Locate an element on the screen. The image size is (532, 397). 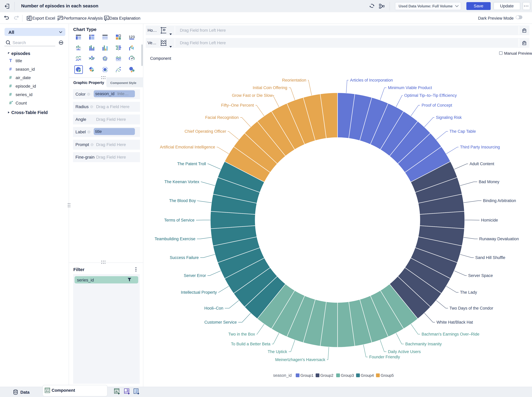
svg-text: The Lady is located at coordinates (469, 292).